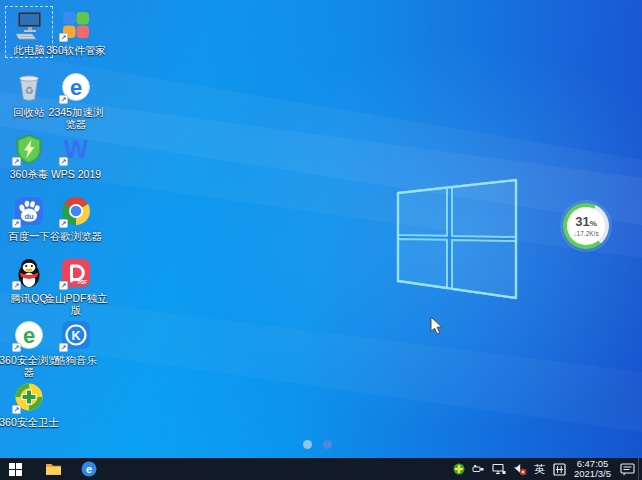 The width and height of the screenshot is (642, 480). I want to click on windows-start-icon, so click(16, 470).